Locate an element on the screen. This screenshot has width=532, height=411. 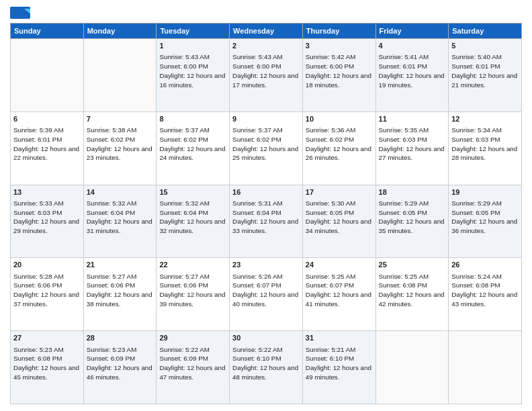
cell-day-number: 24 is located at coordinates (339, 265).